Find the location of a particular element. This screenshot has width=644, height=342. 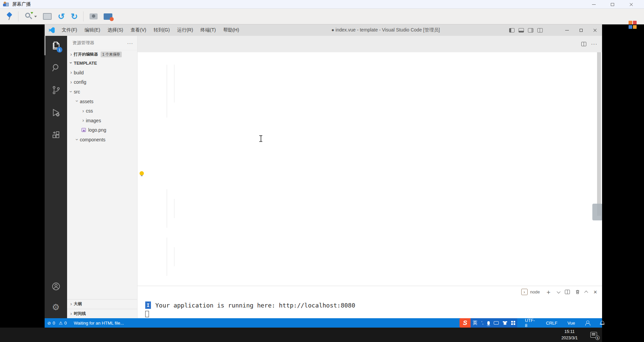

tree-item-assets: ›assets is located at coordinates (102, 101).